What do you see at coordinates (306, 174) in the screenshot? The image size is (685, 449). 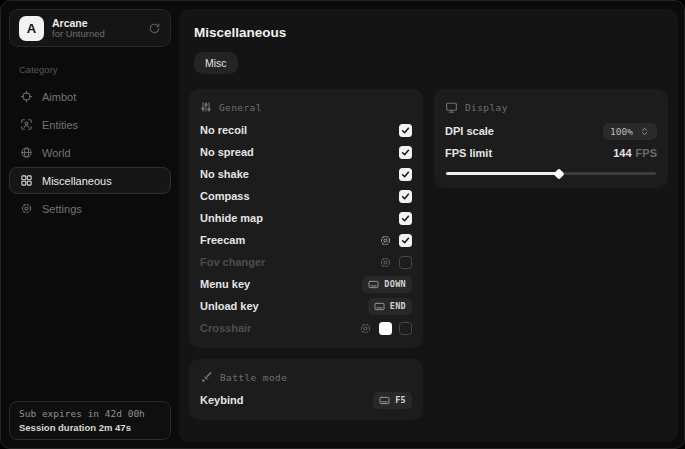 I see `setting-row-no-shake: No shake` at bounding box center [306, 174].